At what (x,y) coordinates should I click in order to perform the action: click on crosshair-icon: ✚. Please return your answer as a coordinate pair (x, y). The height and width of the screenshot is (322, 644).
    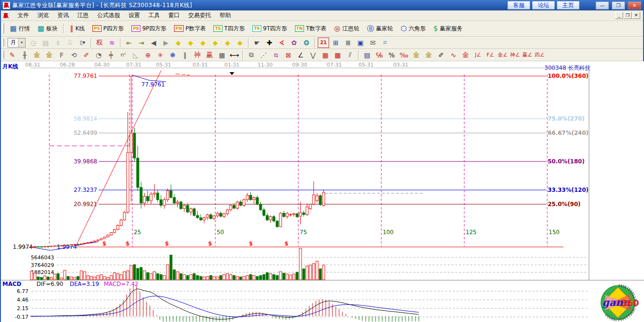
    Looking at the image, I should click on (269, 43).